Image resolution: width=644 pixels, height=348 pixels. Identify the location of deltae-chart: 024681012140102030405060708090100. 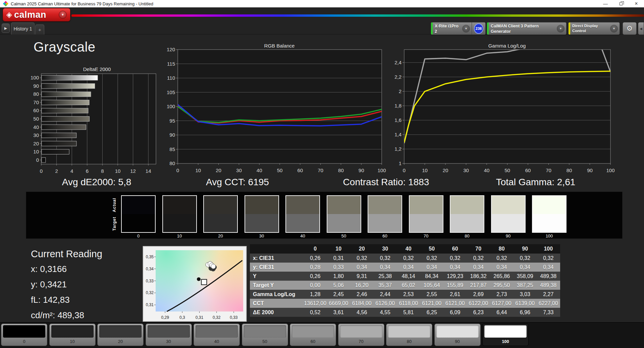
(94, 124).